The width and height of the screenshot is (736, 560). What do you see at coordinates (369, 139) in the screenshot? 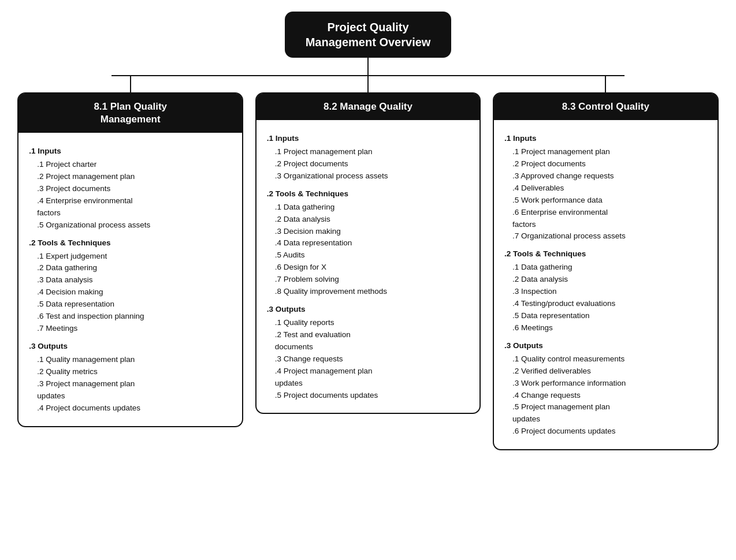
I see `section-title-manage-0: .1 Inputs` at bounding box center [369, 139].